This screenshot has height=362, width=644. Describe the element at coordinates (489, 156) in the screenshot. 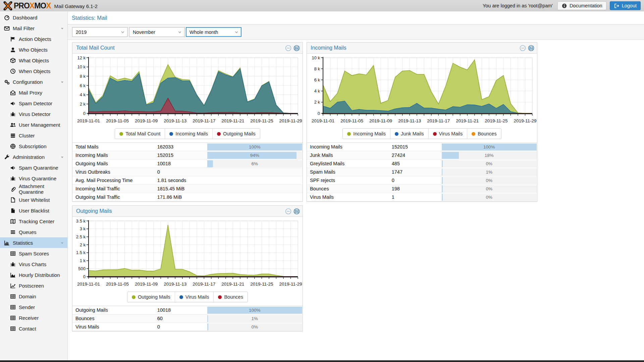

I see `percent-label: 18%` at that location.